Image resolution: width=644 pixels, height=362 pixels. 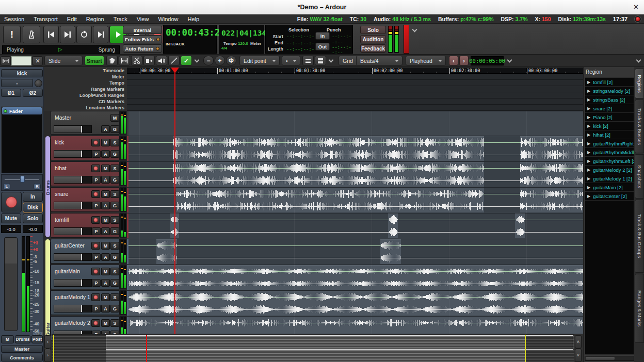 What do you see at coordinates (609, 143) in the screenshot?
I see `region-list-item: ▶guitarRhythmRight [2]` at bounding box center [609, 143].